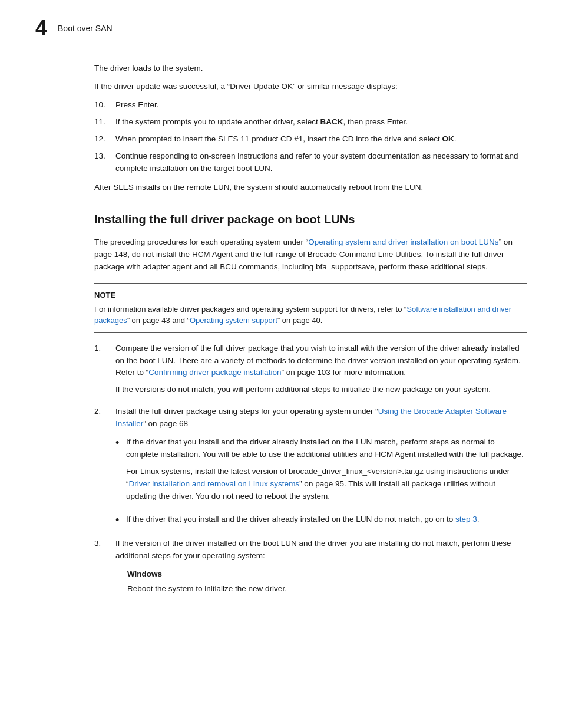  Describe the element at coordinates (321, 390) in the screenshot. I see `step1-sub: If the versions do not match, you will p…` at that location.